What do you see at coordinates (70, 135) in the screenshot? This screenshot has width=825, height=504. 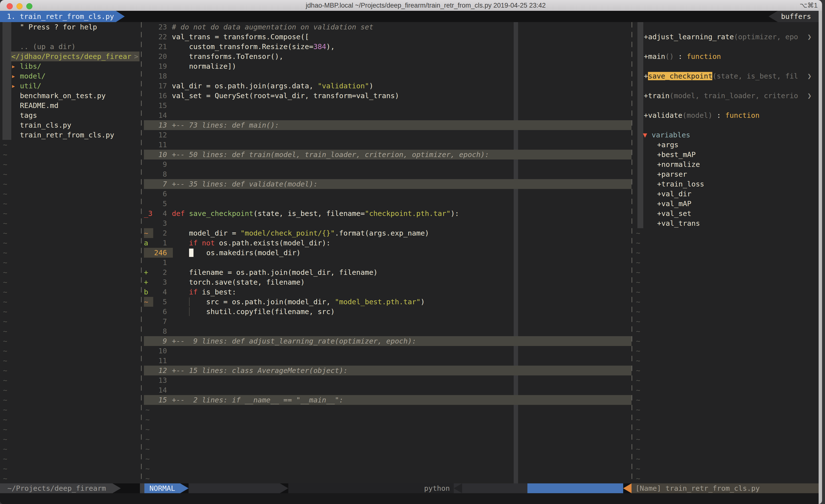 I see `tree-item: train_retr_from_cls.py` at bounding box center [70, 135].